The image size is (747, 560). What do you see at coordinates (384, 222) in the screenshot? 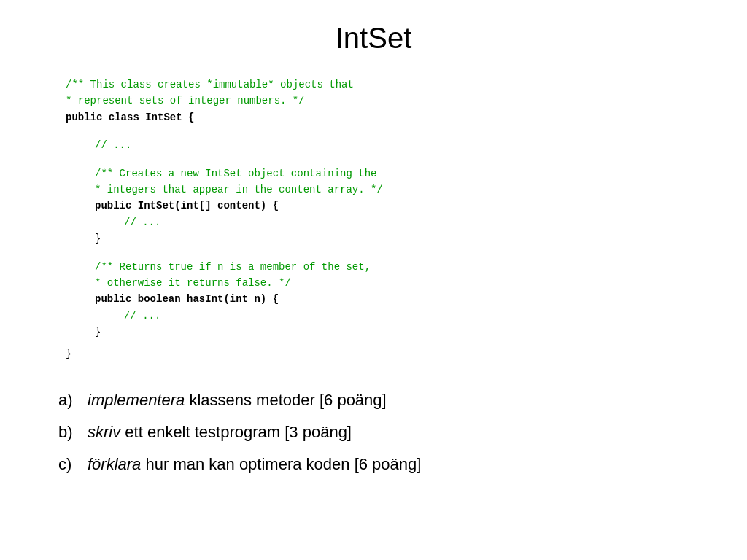
I see `code-line-constructor-body: // ...` at bounding box center [384, 222].